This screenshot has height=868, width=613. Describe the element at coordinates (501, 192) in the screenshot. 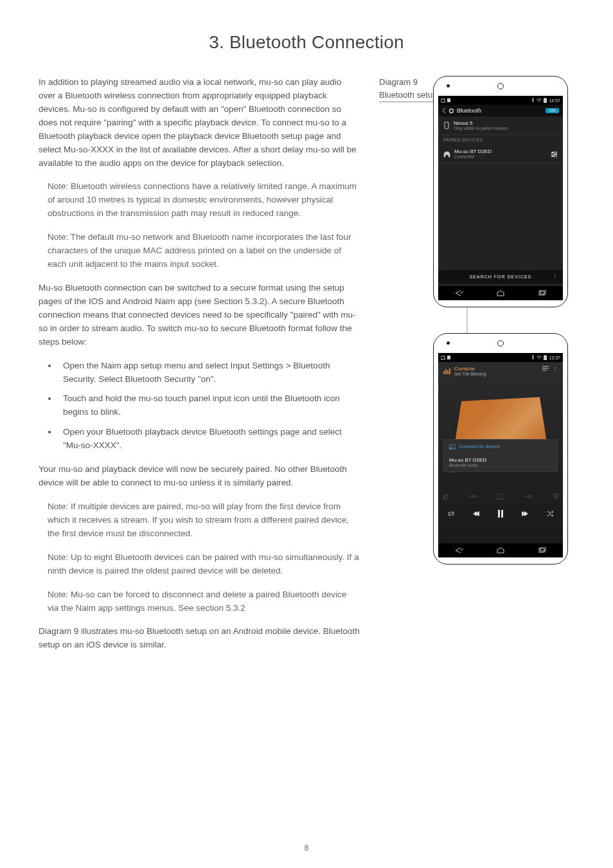

I see `phone-bluetooth-settings: 14:57 Bluetooth ON Ne` at that location.